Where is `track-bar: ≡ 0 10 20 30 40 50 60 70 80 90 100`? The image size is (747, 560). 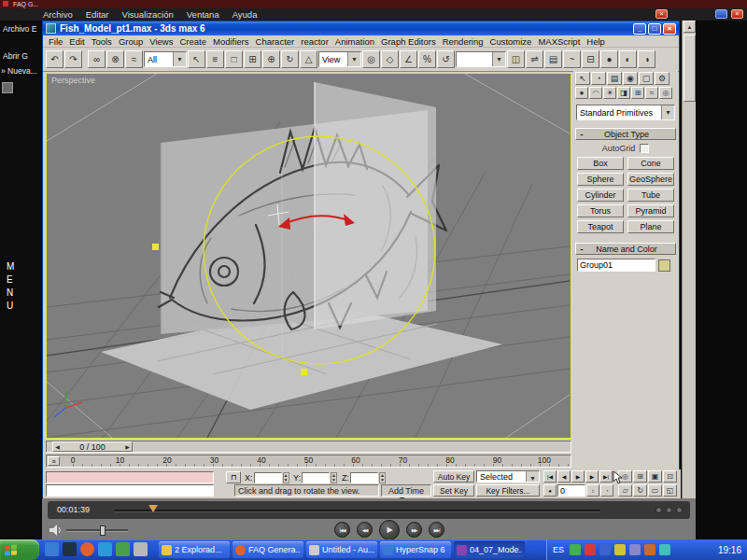
track-bar: ≡ 0 10 20 30 40 50 60 70 80 90 100 is located at coordinates (308, 461).